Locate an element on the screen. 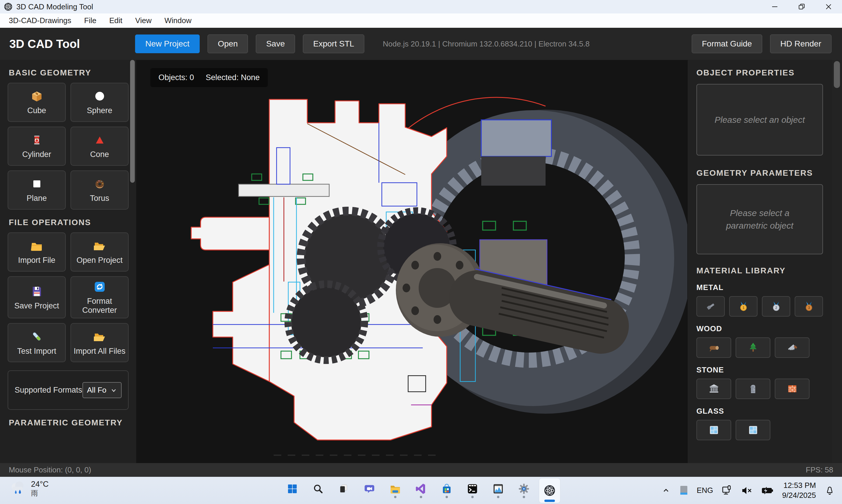 This screenshot has height=504, width=842. cad-app-taskbar-button is located at coordinates (550, 490).